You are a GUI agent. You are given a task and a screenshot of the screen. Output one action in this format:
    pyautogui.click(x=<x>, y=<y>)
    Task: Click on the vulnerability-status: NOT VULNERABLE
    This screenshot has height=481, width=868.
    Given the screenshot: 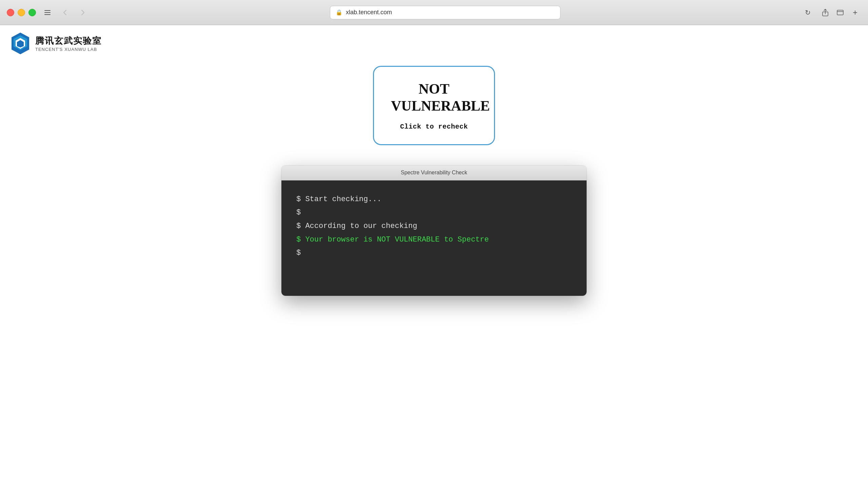 What is the action you would take?
    pyautogui.click(x=434, y=98)
    